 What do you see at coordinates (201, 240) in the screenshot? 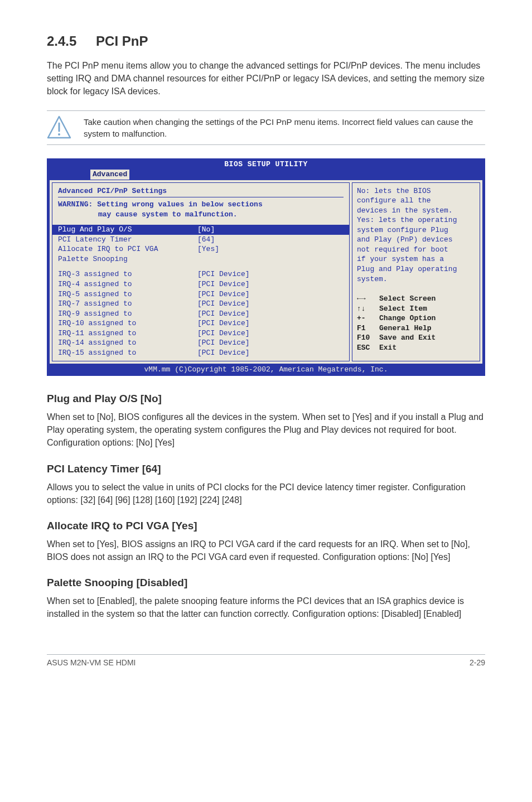
I see `bios-item-pci-latency: PCI Latency Timer [64]` at bounding box center [201, 240].